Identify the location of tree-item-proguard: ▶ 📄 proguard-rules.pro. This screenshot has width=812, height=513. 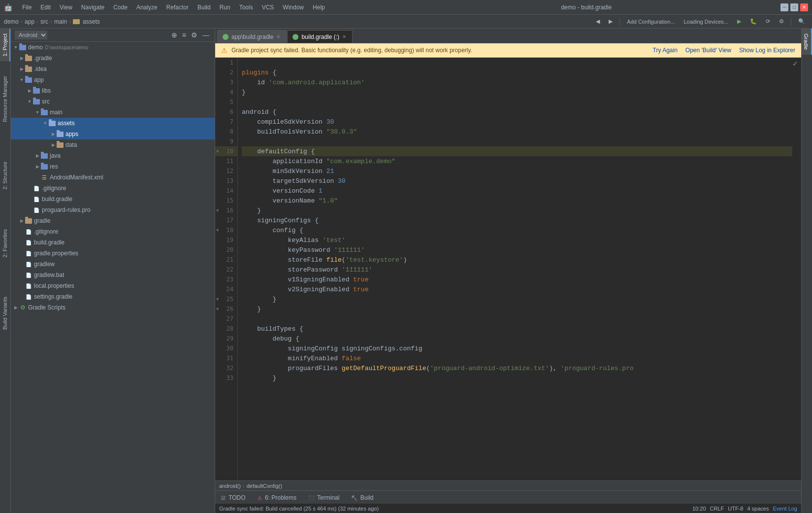
(113, 210).